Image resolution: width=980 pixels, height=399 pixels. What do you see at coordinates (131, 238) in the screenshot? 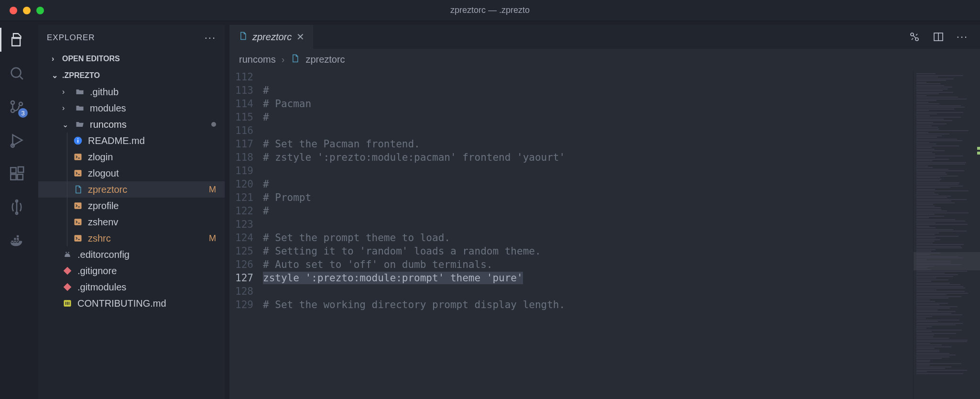
I see `tree-file: zshrc M` at bounding box center [131, 238].